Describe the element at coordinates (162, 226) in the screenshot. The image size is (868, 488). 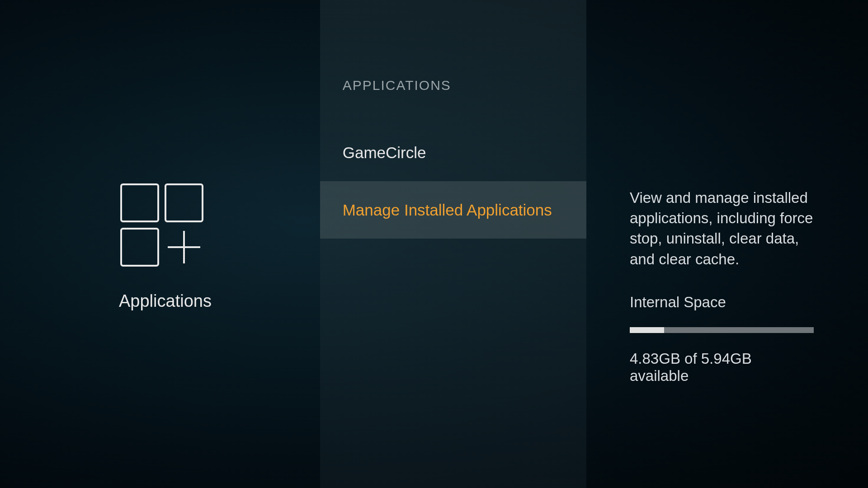
I see `apps-grid-icon` at that location.